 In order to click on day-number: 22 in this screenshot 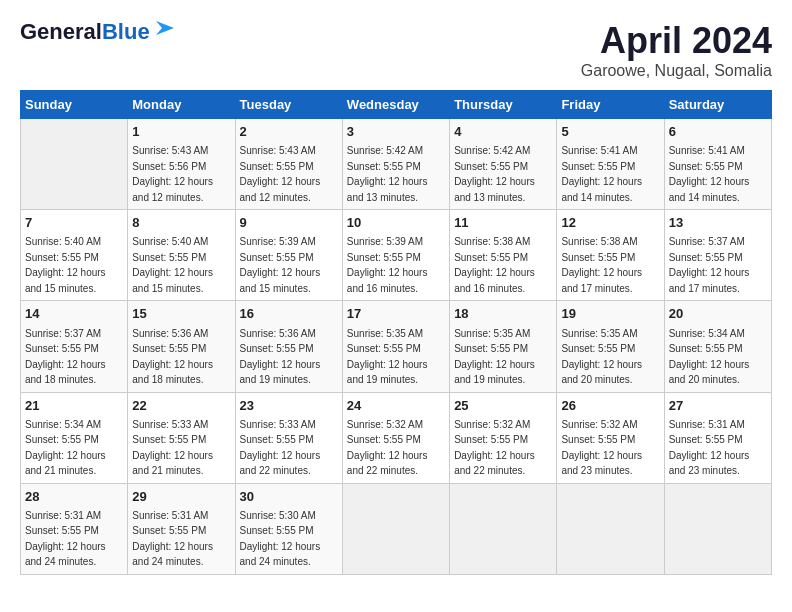, I will do `click(181, 406)`.